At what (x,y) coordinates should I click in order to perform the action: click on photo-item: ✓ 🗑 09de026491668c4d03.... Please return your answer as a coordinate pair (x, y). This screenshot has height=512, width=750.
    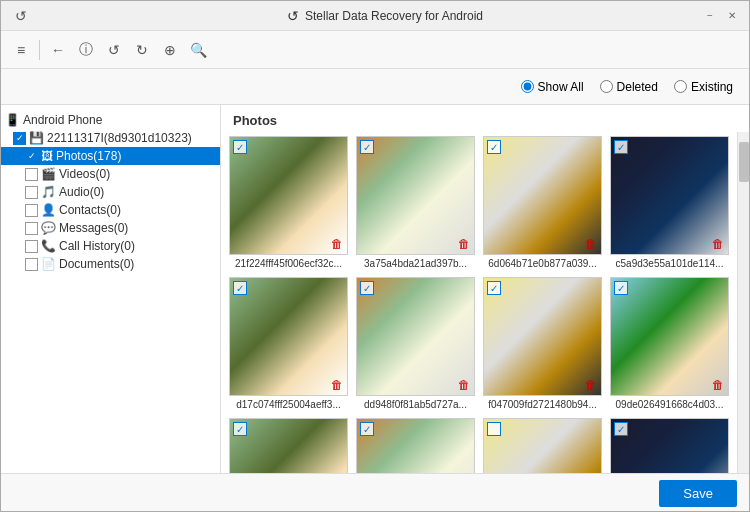
    Looking at the image, I should click on (670, 344).